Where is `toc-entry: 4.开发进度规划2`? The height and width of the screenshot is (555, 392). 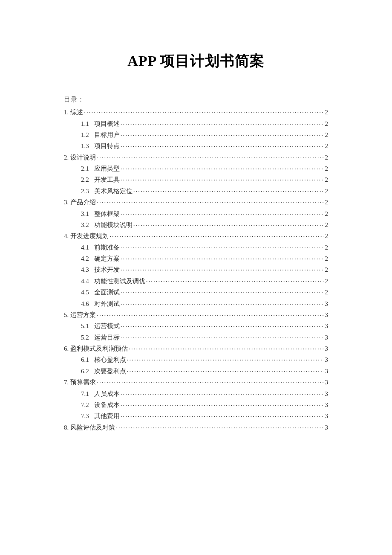
toc-entry: 4.开发进度规划2 is located at coordinates (196, 235).